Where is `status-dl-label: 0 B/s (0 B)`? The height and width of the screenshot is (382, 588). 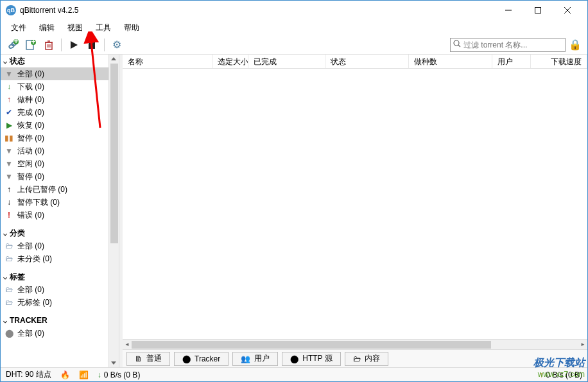 status-dl-label: 0 B/s (0 B) is located at coordinates (122, 375).